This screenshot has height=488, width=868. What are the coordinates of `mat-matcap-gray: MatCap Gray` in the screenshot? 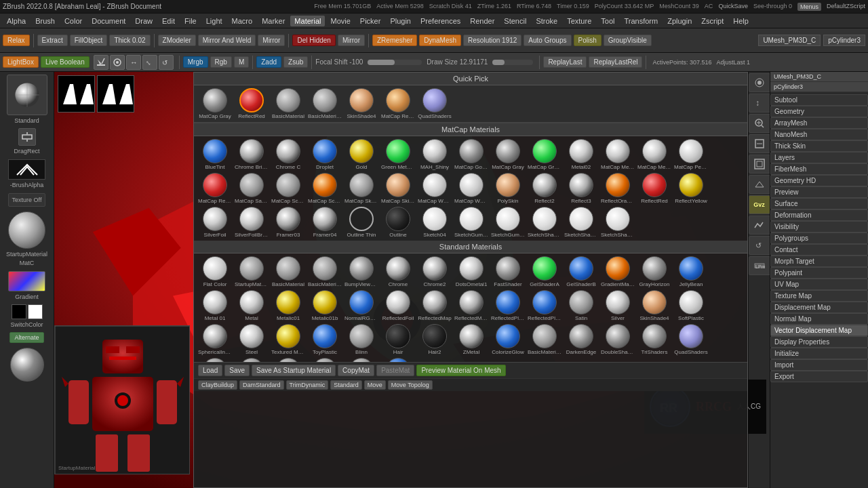 It's located at (508, 155).